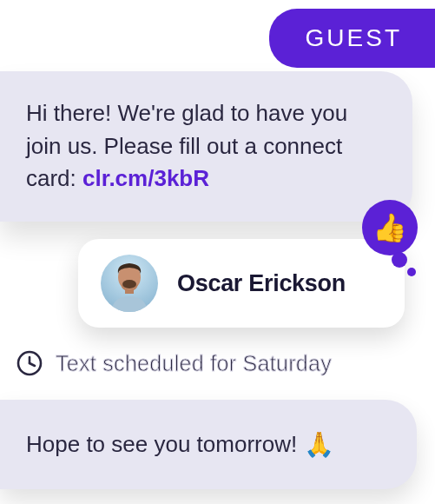 Image resolution: width=435 pixels, height=504 pixels. Describe the element at coordinates (390, 228) in the screenshot. I see `reaction-bubble: 👍` at that location.